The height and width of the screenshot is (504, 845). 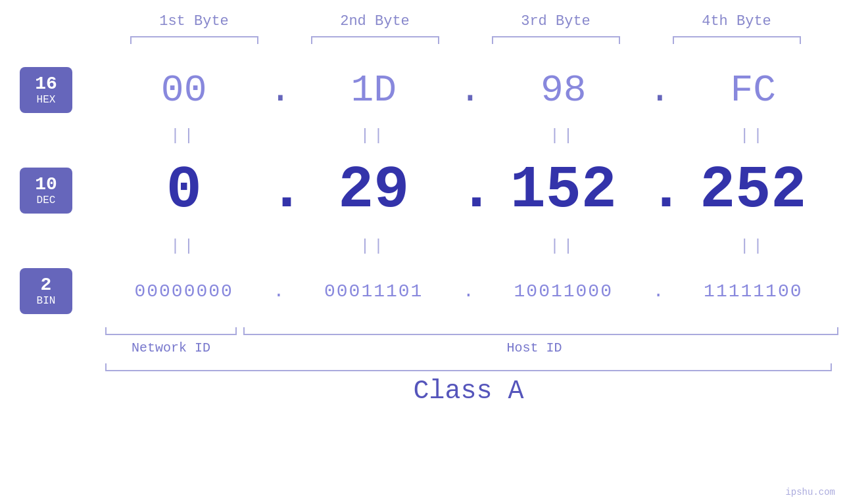 I want to click on hex-base: HEX, so click(x=46, y=100).